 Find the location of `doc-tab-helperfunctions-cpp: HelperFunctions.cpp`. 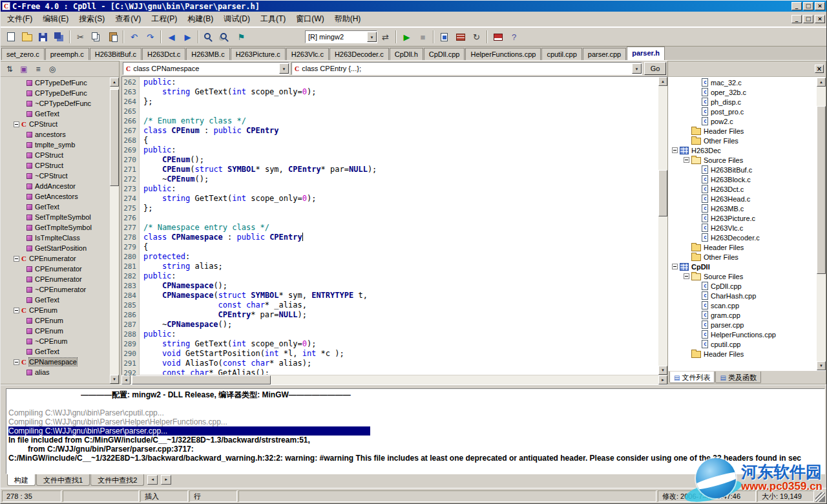

doc-tab-helperfunctions-cpp: HelperFunctions.cpp is located at coordinates (503, 54).